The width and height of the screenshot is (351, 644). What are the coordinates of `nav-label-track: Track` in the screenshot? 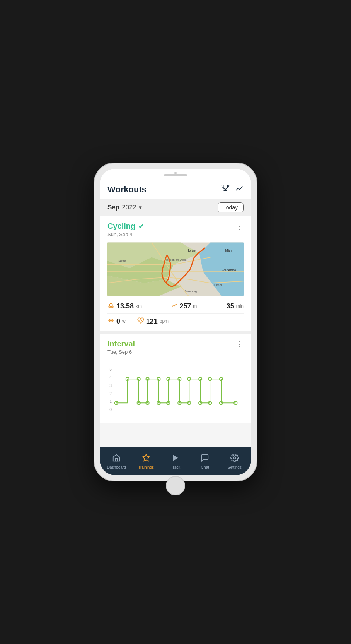 It's located at (176, 468).